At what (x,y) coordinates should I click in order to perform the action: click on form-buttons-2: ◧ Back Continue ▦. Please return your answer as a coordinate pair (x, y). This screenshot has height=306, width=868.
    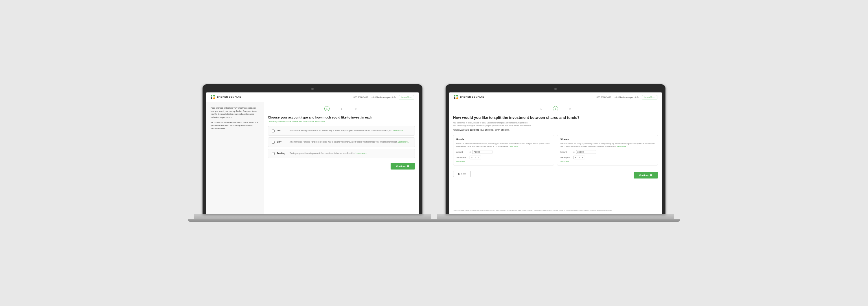
    Looking at the image, I should click on (556, 174).